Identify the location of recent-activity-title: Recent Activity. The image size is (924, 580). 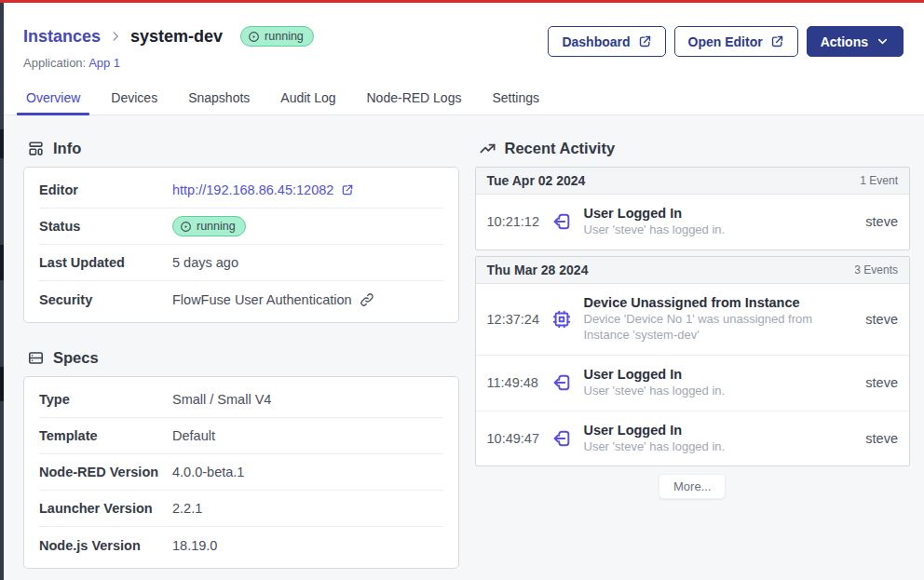
(561, 149).